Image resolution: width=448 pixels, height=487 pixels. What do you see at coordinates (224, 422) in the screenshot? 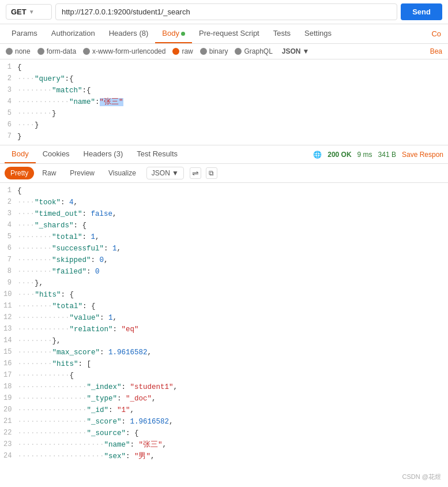
I see `response-line: 21 ················"_score": 1.9616582,` at bounding box center [224, 422].